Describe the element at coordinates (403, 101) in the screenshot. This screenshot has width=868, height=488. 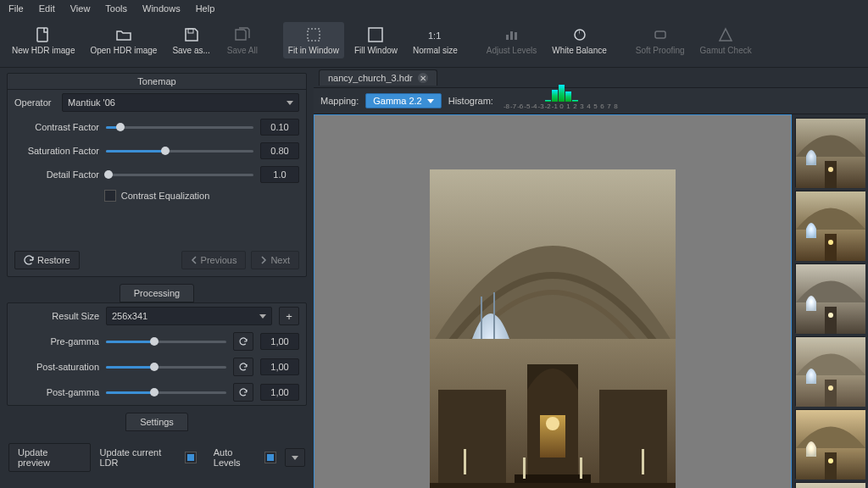
I see `mapping-select: Gamma 2.2` at that location.